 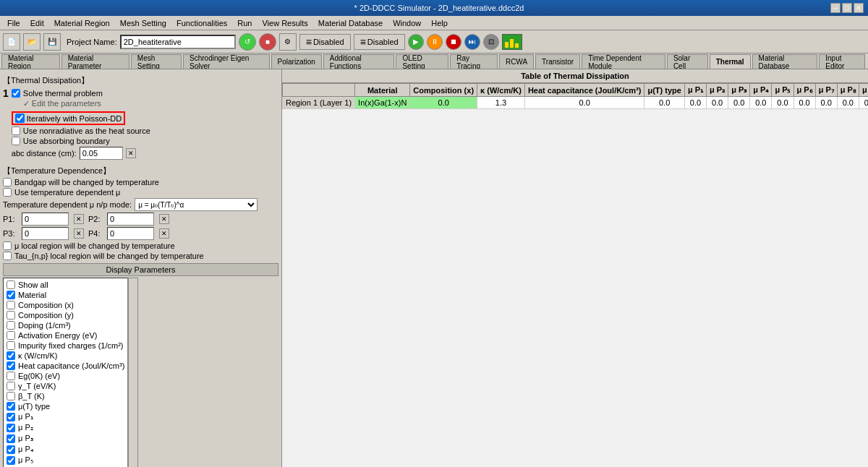 What do you see at coordinates (67, 205) in the screenshot?
I see `mu-mode-label: Temperature dependent μ n/p mode:` at bounding box center [67, 205].